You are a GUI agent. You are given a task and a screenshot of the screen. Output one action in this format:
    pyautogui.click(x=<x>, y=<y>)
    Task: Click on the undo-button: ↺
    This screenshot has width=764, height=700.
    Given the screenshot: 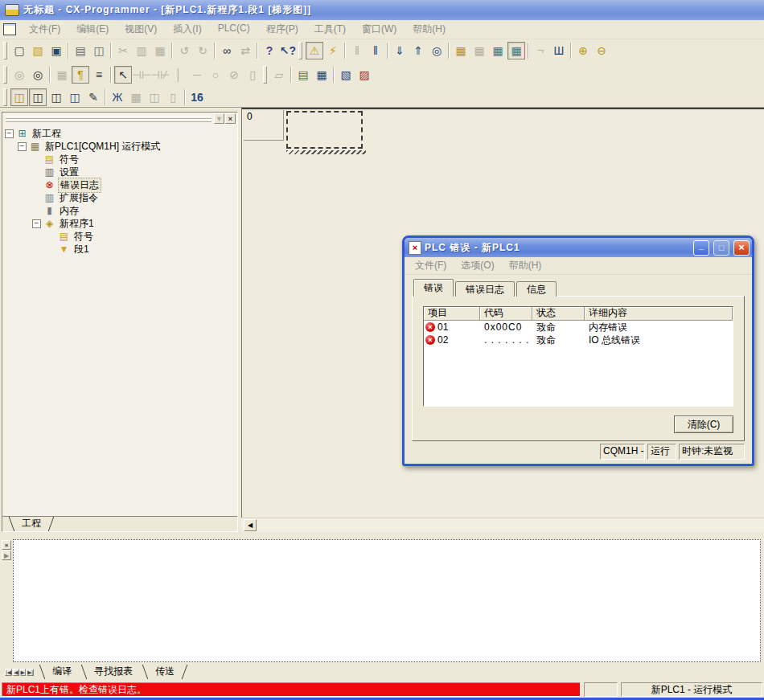 What is the action you would take?
    pyautogui.click(x=184, y=51)
    